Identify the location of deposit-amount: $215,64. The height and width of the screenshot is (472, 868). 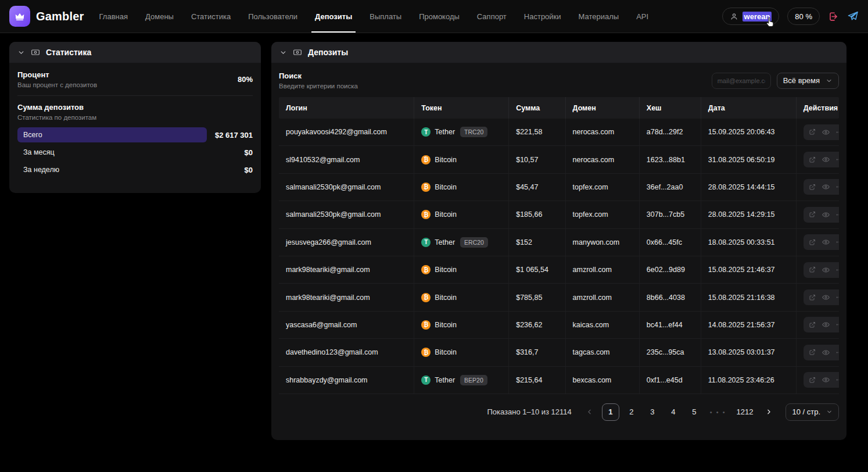
(537, 380).